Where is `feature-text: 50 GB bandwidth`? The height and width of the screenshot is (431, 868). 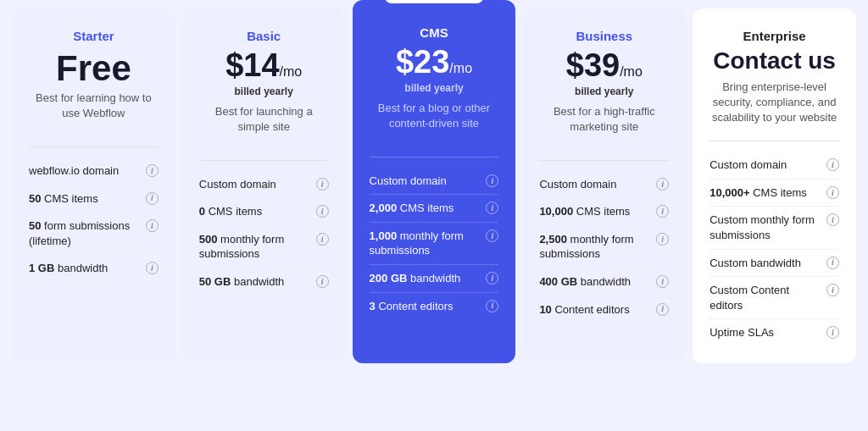 feature-text: 50 GB bandwidth is located at coordinates (242, 282).